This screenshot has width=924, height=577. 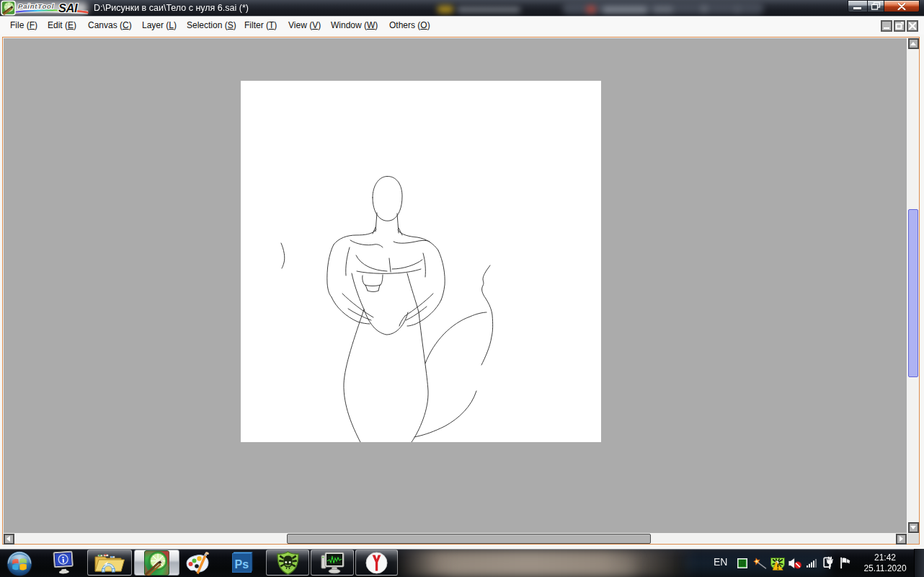 I want to click on svg-text: PaintTool, so click(x=36, y=6).